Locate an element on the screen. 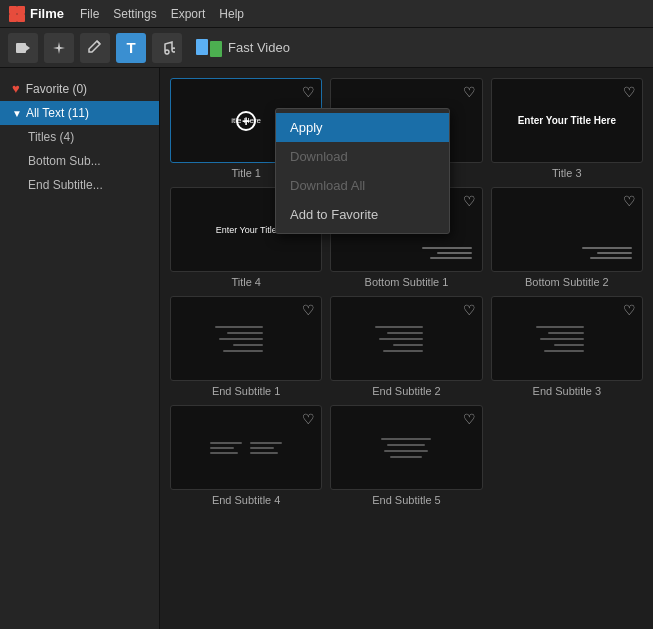  heart-fav-end-sub5: ♡ is located at coordinates (470, 419).